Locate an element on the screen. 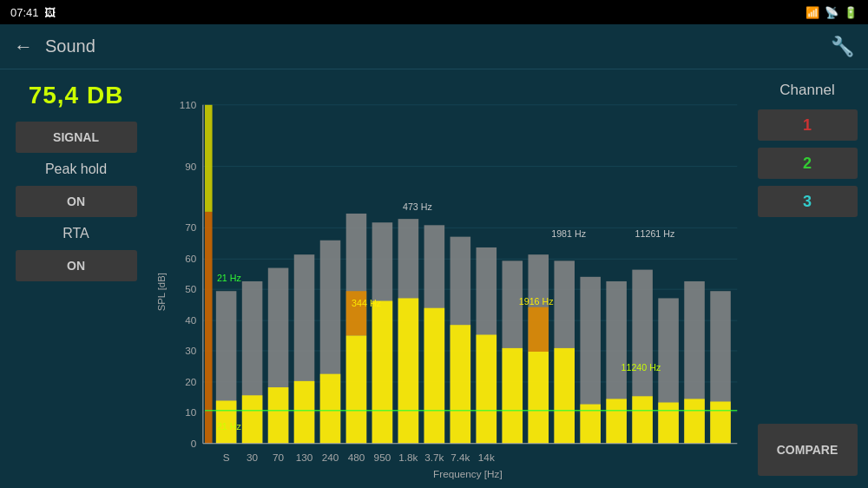 This screenshot has width=868, height=488. svg-text: 240 is located at coordinates (331, 458).